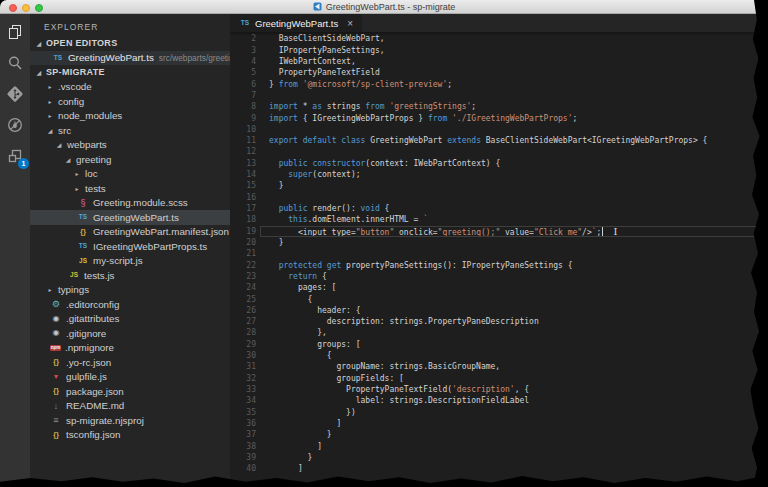 This screenshot has height=487, width=768. I want to click on code-text: public render(): void {, so click(322, 208).